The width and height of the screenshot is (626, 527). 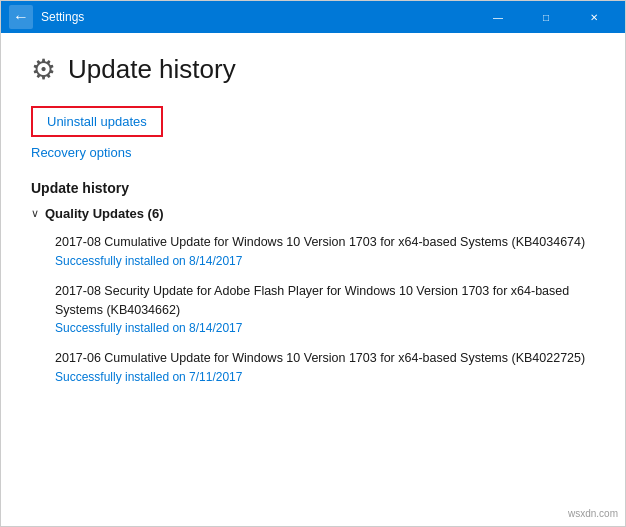 What do you see at coordinates (325, 358) in the screenshot?
I see `update-name-3: 2017-06 Cumulative Update for Windows 10…` at bounding box center [325, 358].